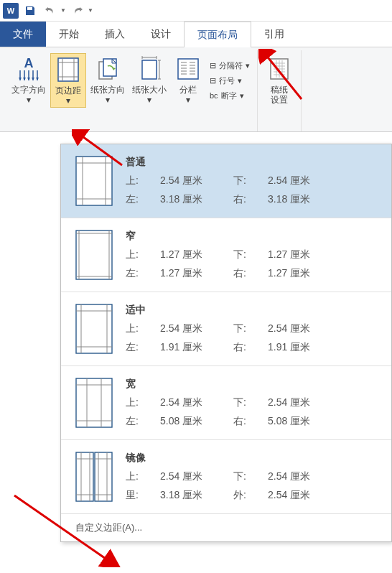 Image resolution: width=392 pixels, height=573 pixels. I want to click on margin-preset-3: 宽 上:2.54 厘米 下:2.54 厘米 左:5.08 厘米 右:5.08 厘…, so click(226, 403).